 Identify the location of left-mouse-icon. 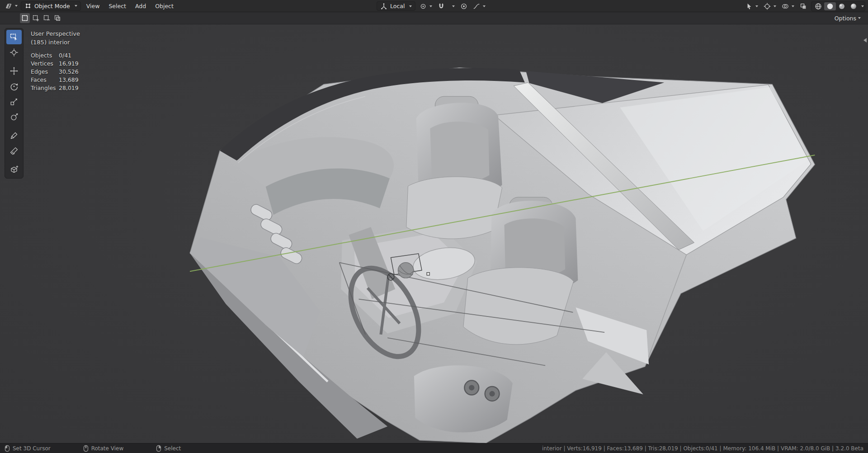
(7, 448).